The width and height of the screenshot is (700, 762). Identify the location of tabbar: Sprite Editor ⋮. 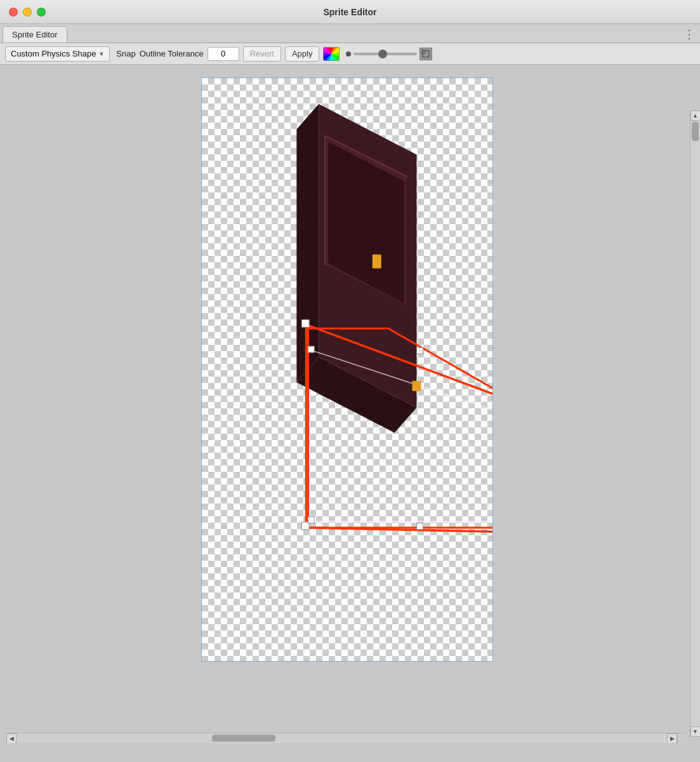
(350, 34).